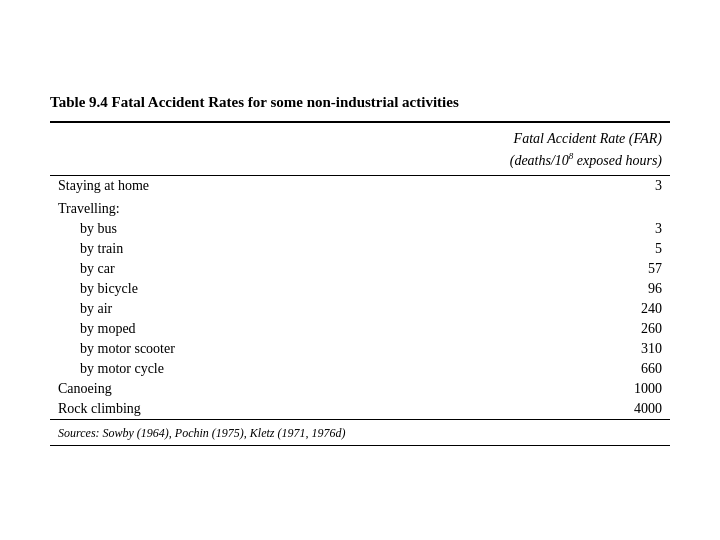  What do you see at coordinates (187, 229) in the screenshot?
I see `row-label: by bus` at bounding box center [187, 229].